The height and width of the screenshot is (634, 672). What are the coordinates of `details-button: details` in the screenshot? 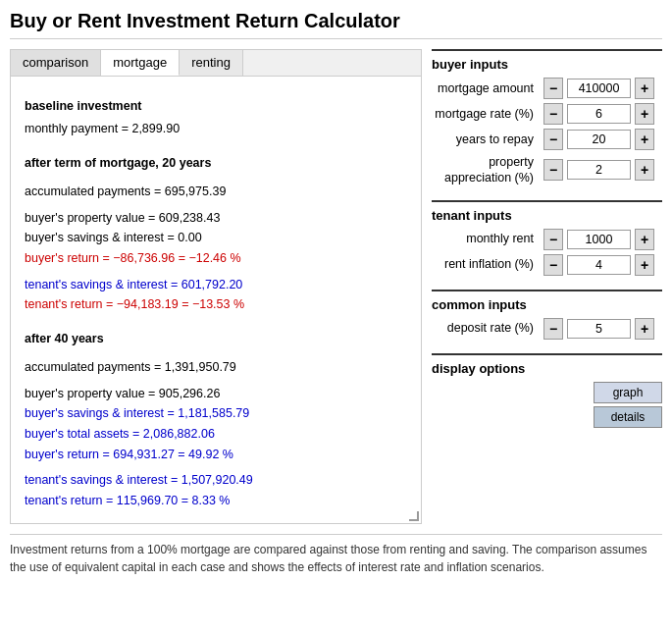 It's located at (628, 417).